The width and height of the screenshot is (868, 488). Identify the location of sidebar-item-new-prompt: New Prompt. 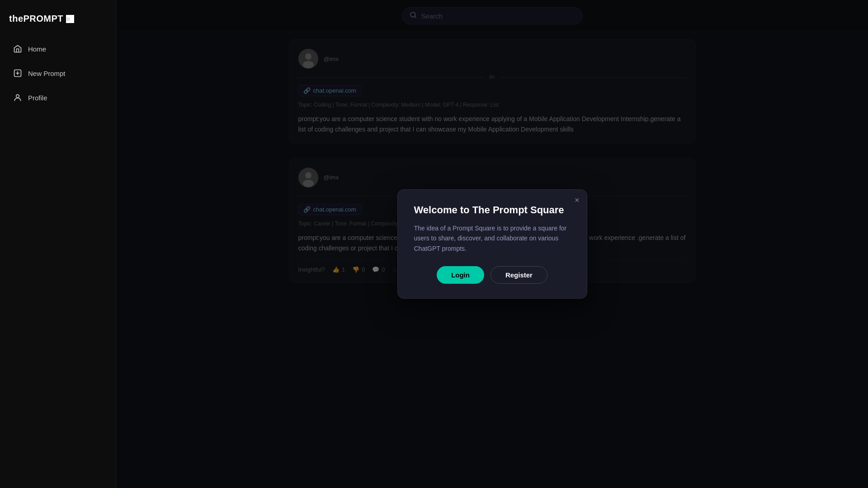
(58, 73).